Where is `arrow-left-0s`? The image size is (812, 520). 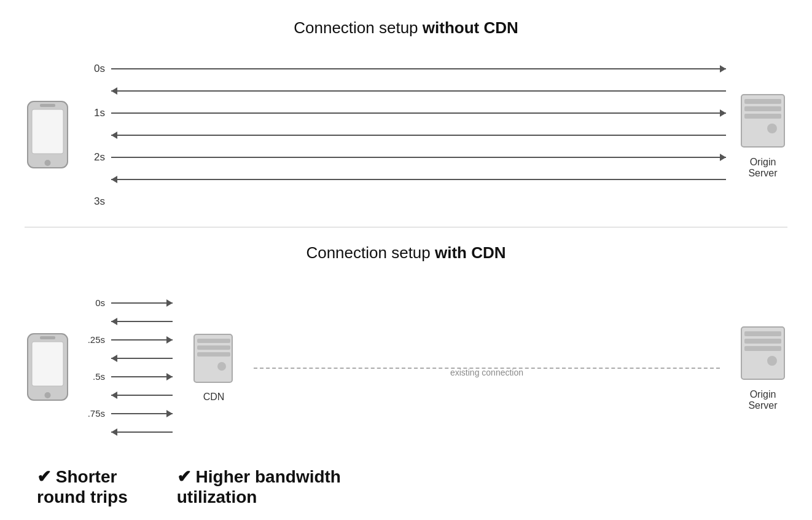
arrow-left-0s is located at coordinates (419, 91).